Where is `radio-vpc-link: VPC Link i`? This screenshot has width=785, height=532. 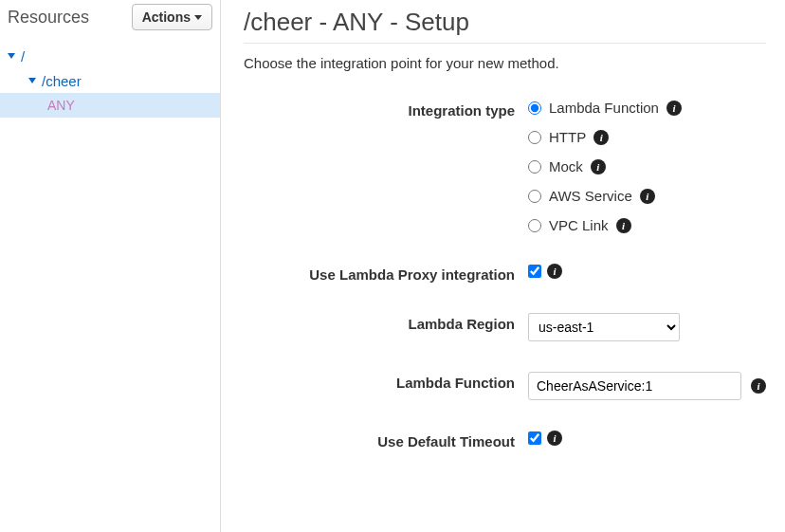
radio-vpc-link: VPC Link i is located at coordinates (647, 226).